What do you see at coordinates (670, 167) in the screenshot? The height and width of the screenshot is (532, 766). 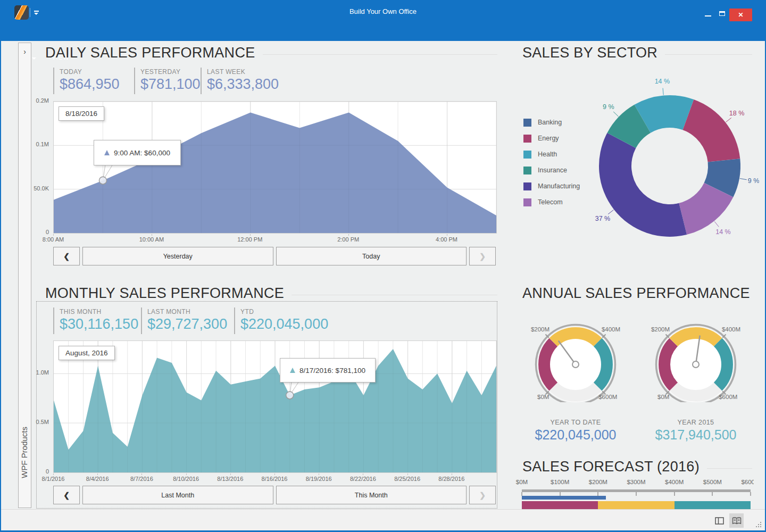 I see `sector-donut-chart: 14 %18 %9 %14 %37 %9 %` at bounding box center [670, 167].